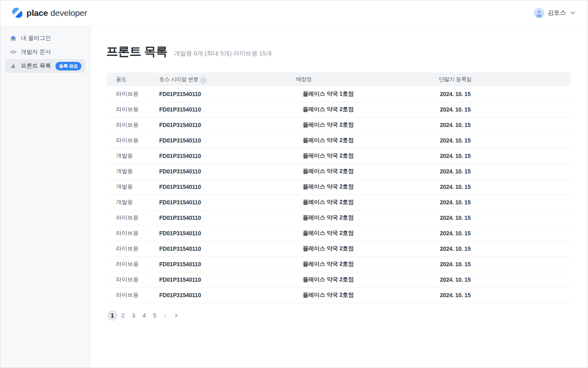 The width and height of the screenshot is (588, 368). Describe the element at coordinates (13, 52) in the screenshot. I see `code-icon: </>` at that location.